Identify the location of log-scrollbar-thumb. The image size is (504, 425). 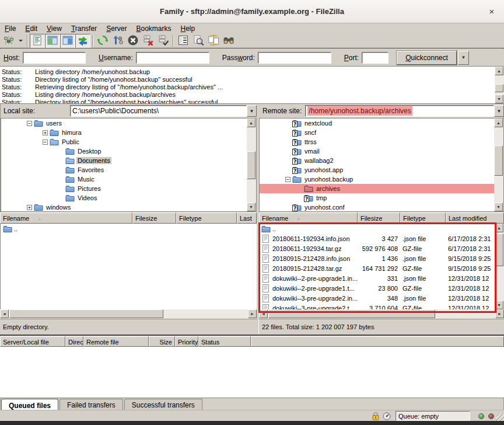
(499, 88).